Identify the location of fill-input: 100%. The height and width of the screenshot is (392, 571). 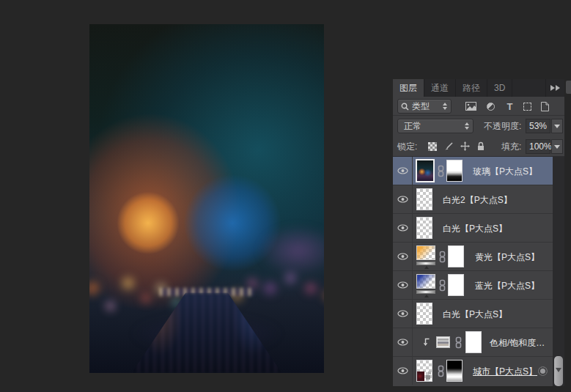
(538, 147).